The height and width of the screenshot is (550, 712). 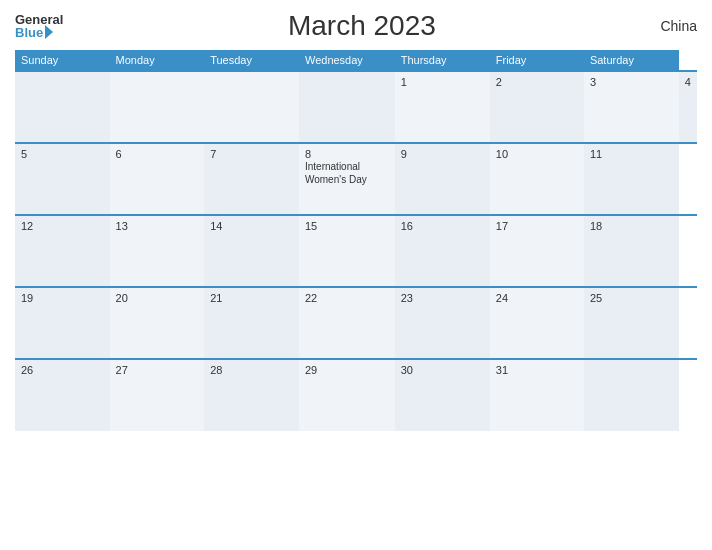 I want to click on day-cell: 31, so click(x=537, y=395).